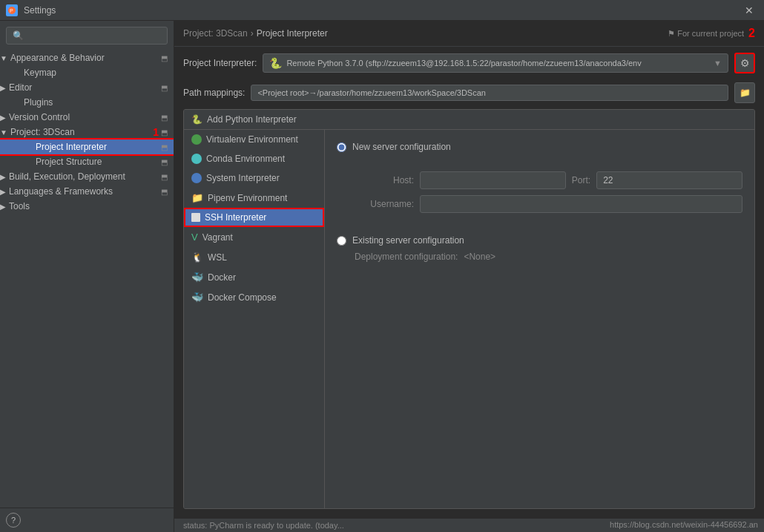 Image resolution: width=764 pixels, height=532 pixels. What do you see at coordinates (252, 119) in the screenshot?
I see `add-interpreter-title: Add Python Interpreter` at bounding box center [252, 119].